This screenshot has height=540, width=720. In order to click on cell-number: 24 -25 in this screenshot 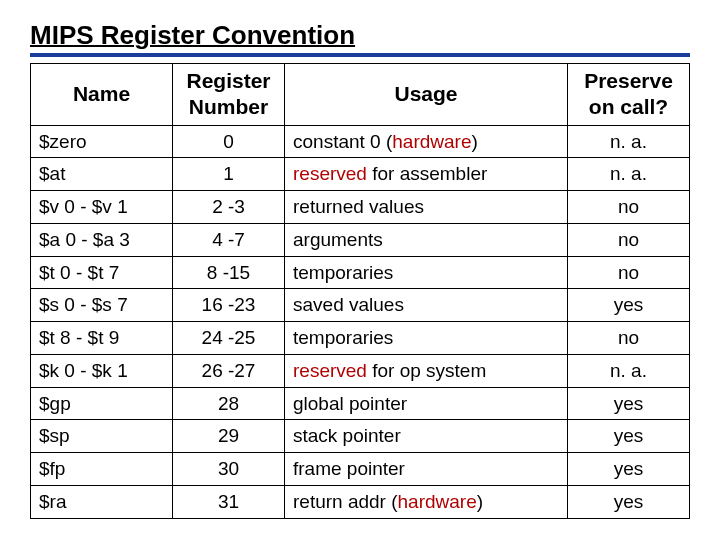, I will do `click(229, 338)`.